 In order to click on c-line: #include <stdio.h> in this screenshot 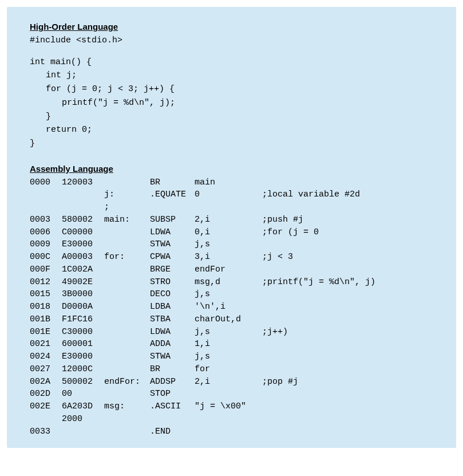, I will do `click(235, 41)`.